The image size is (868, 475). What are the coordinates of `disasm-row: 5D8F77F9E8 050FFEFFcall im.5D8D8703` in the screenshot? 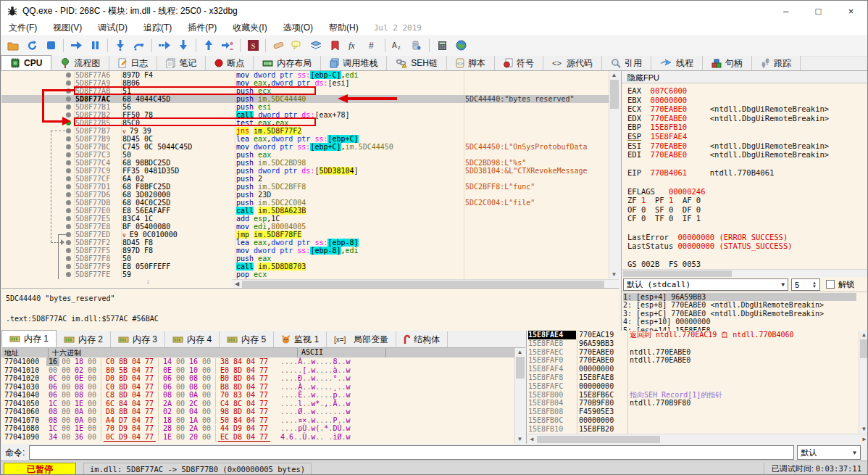 It's located at (305, 267).